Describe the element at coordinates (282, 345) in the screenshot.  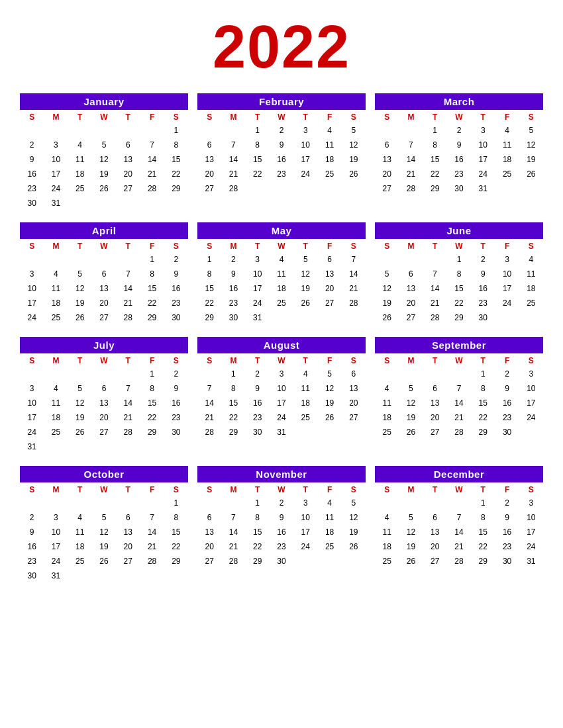
I see `month-header-august: August` at that location.